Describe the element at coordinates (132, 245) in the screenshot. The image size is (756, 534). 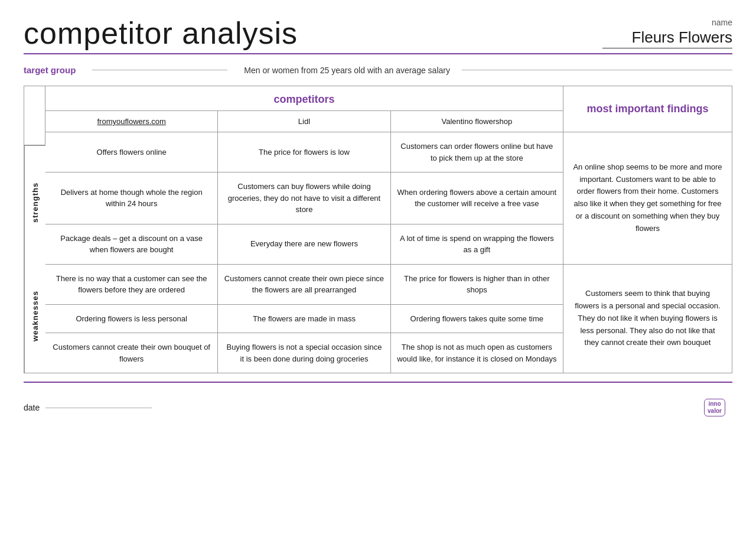
I see `strength-row3-cell1: Package deals – get a discount on a vase…` at that location.